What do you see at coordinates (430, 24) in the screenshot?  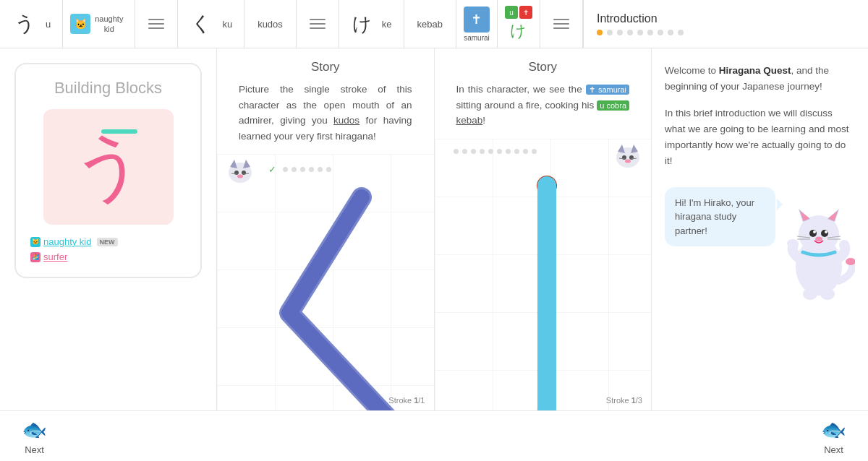 I see `nav-group-kebab: kebab` at bounding box center [430, 24].